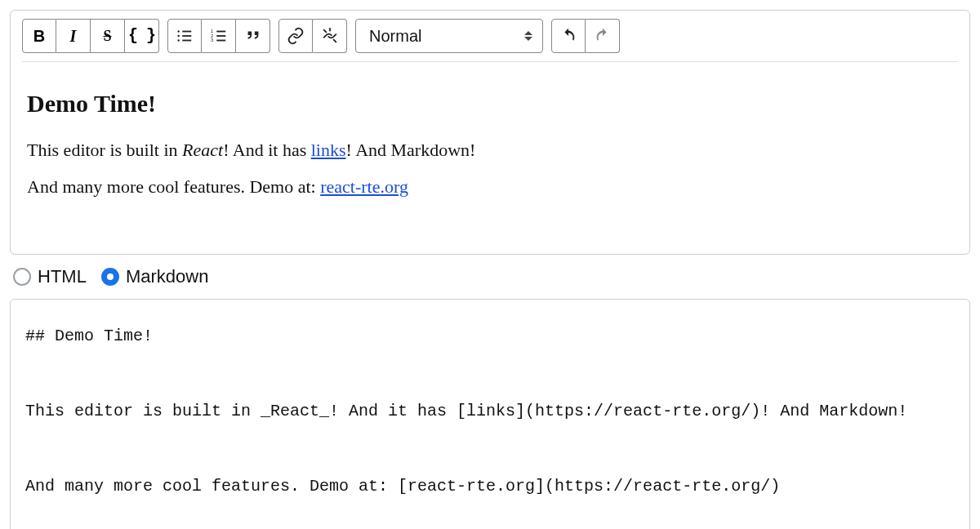  I want to click on ol-button: 1 2 3, so click(219, 36).